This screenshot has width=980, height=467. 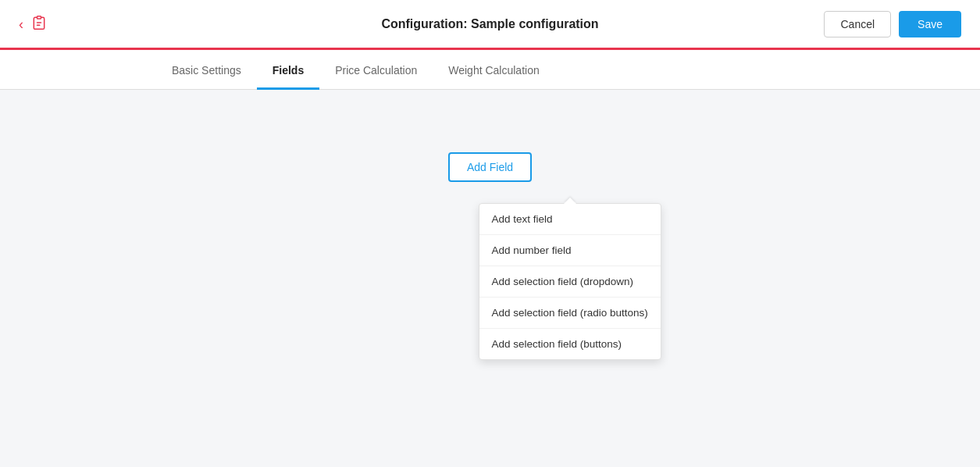 I want to click on header: ‹ Configuration: Sample configuration Ca…, so click(x=490, y=25).